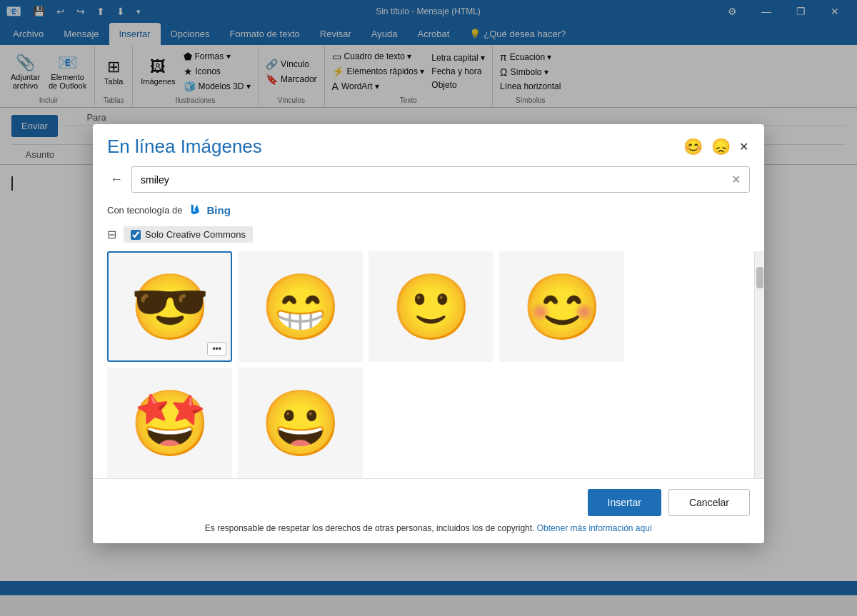  I want to click on filter-label: Solo Creative Commons, so click(196, 234).